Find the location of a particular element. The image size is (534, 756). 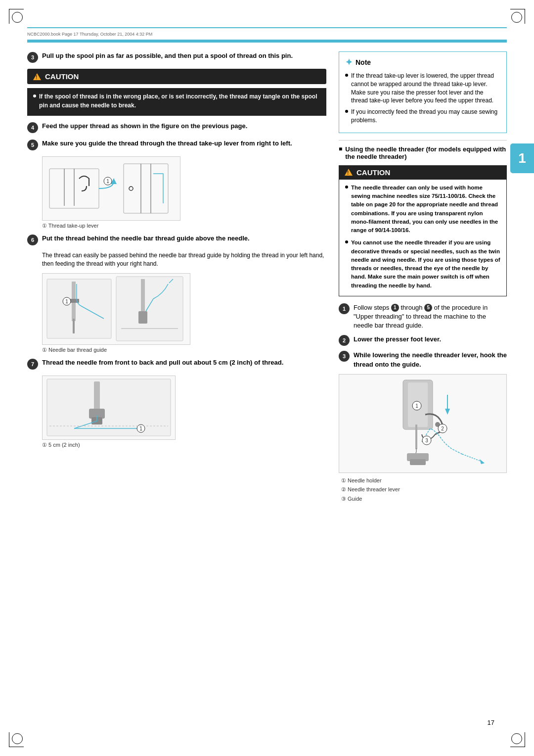

right-step-2-text: Lower the presser foot lever. is located at coordinates (398, 339).